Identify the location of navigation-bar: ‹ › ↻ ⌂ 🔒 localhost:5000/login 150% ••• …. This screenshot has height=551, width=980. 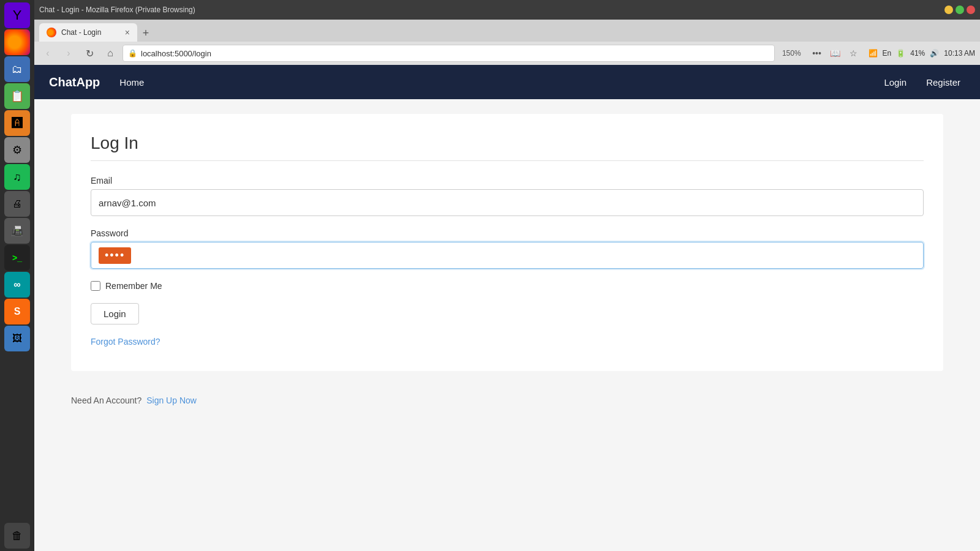
(507, 53).